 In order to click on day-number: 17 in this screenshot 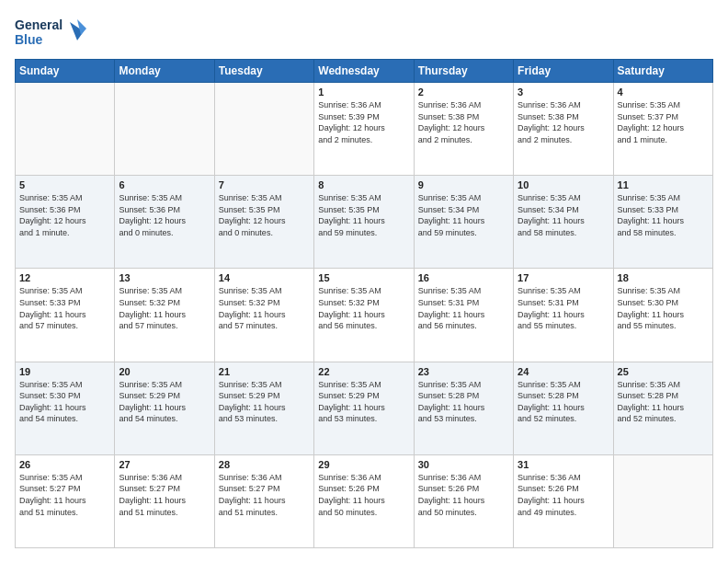, I will do `click(563, 278)`.